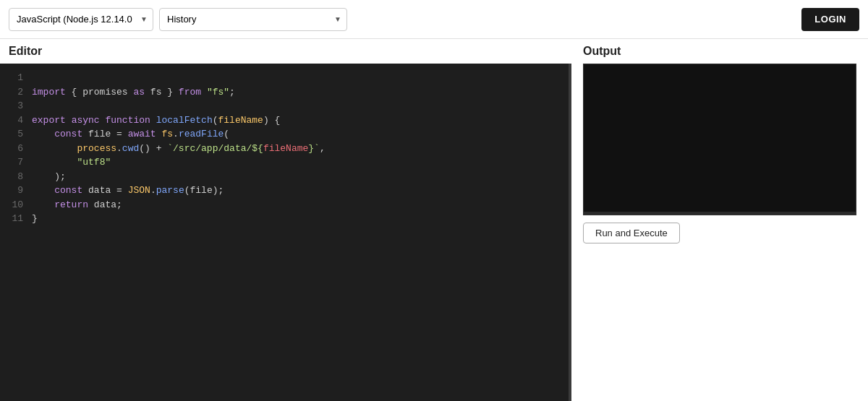 This screenshot has height=401, width=868. What do you see at coordinates (297, 149) in the screenshot?
I see `code-line: process.cwd() + `/src/app/data/${fileNam…` at bounding box center [297, 149].